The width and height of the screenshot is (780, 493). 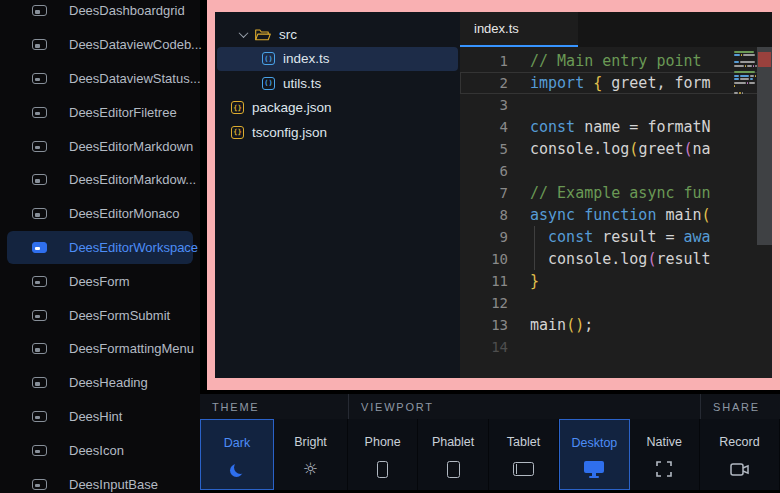 I want to click on folder-open-icon, so click(x=259, y=34).